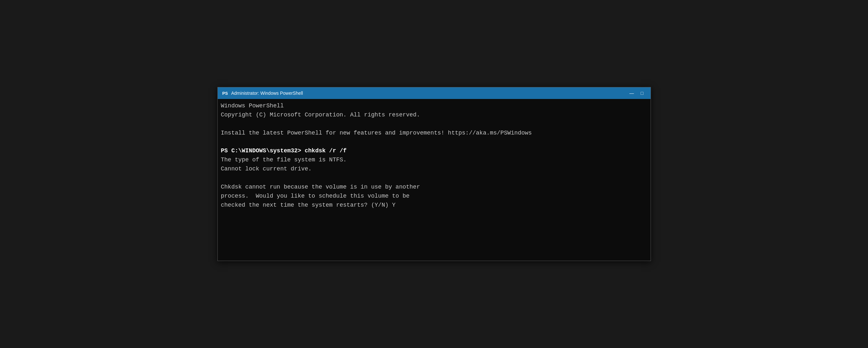 The height and width of the screenshot is (348, 868). What do you see at coordinates (637, 93) in the screenshot?
I see `window-controls: — □` at bounding box center [637, 93].